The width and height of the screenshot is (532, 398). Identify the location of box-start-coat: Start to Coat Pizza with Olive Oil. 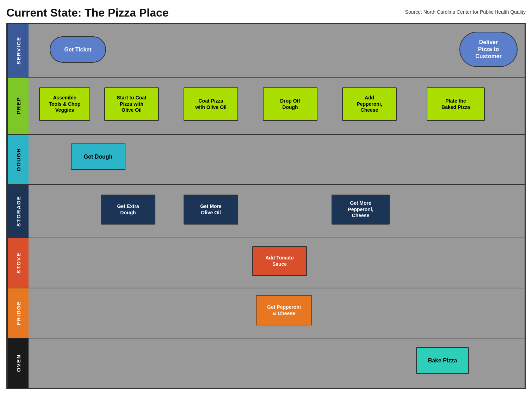
(132, 104).